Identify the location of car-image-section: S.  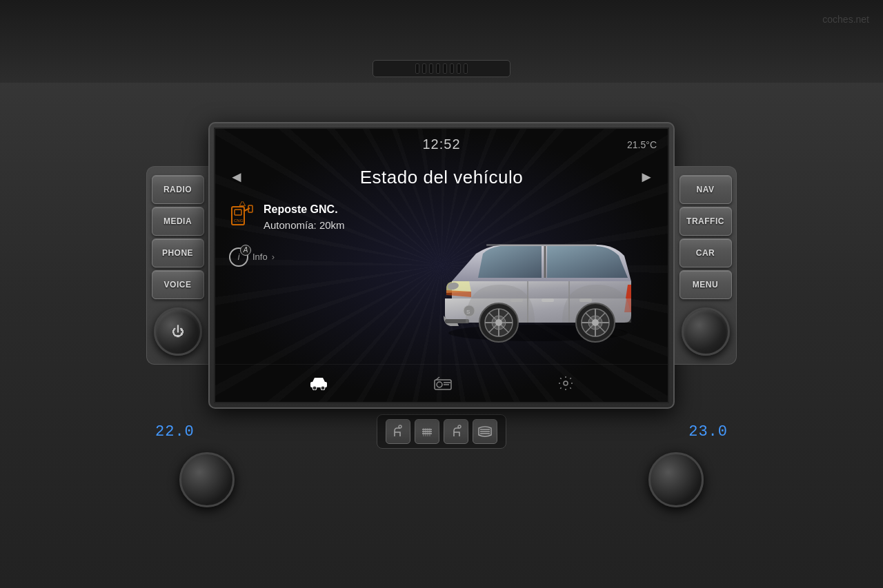
(538, 279).